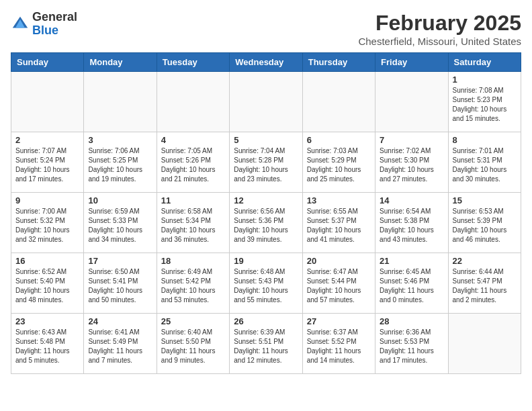 The height and width of the screenshot is (411, 532). Describe the element at coordinates (120, 62) in the screenshot. I see `day-header-monday: Monday` at that location.